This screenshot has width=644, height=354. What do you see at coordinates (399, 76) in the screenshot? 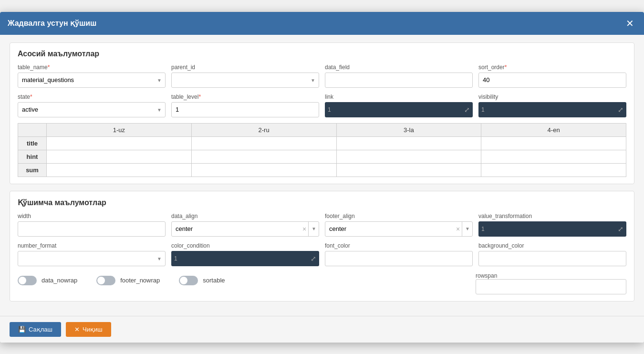
I see `data-field-group: data_field` at bounding box center [399, 76].